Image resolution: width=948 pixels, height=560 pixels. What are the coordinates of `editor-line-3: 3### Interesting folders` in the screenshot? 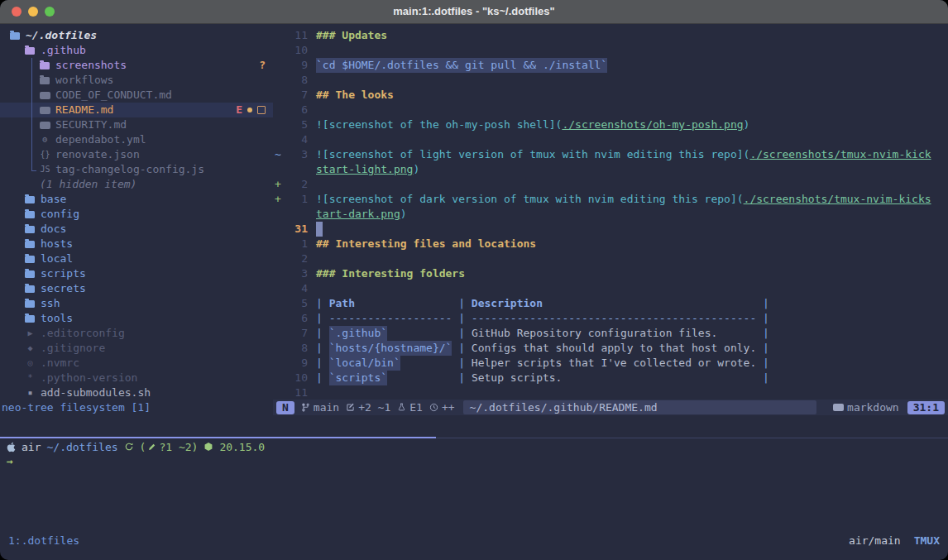 It's located at (610, 274).